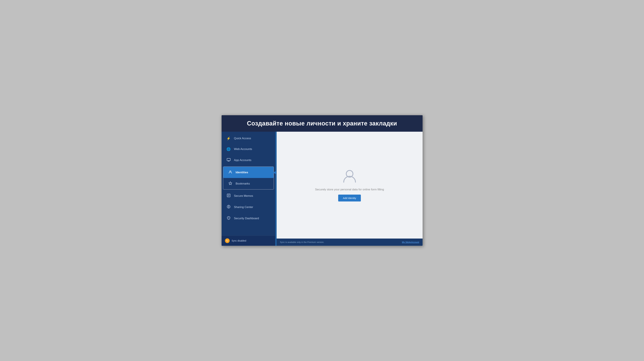 Image resolution: width=644 pixels, height=361 pixels. What do you see at coordinates (322, 124) in the screenshot?
I see `header-banner: Создавайте новые личности и храните закл…` at bounding box center [322, 124].